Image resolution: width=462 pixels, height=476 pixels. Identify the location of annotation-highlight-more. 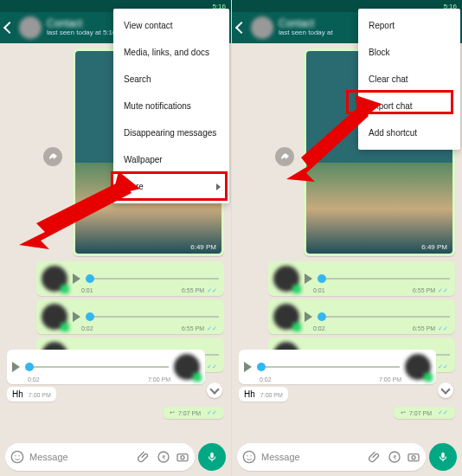
(170, 186).